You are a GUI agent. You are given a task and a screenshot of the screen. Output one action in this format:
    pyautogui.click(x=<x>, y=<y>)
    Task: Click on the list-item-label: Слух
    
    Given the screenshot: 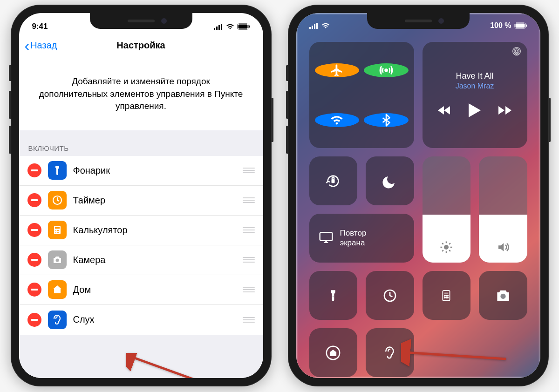 What is the action you would take?
    pyautogui.click(x=158, y=319)
    